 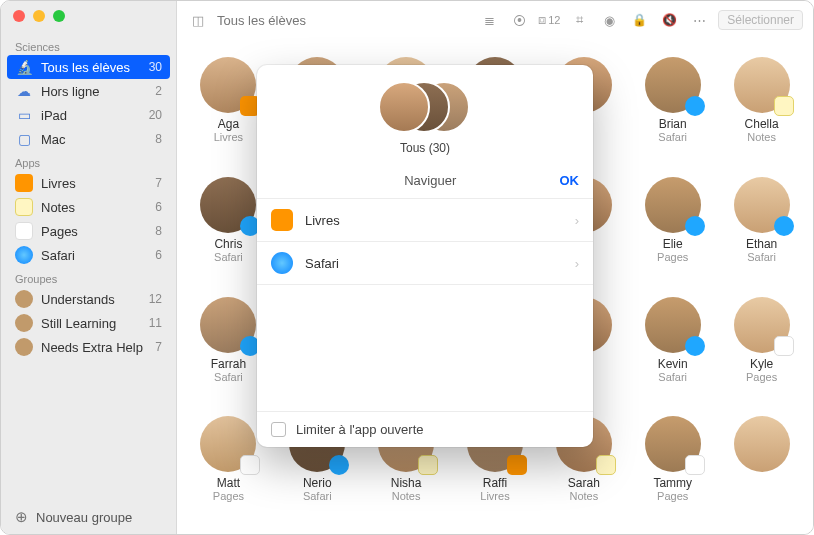 I want to click on sidebar-item-label: Notes, so click(x=94, y=208).